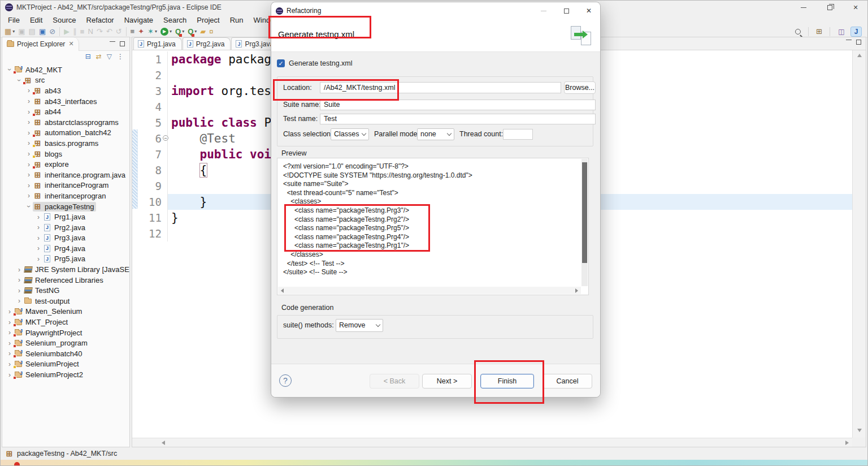  What do you see at coordinates (66, 227) in the screenshot?
I see `tree-item-prg2-java: ›JPrg2.java` at bounding box center [66, 227].